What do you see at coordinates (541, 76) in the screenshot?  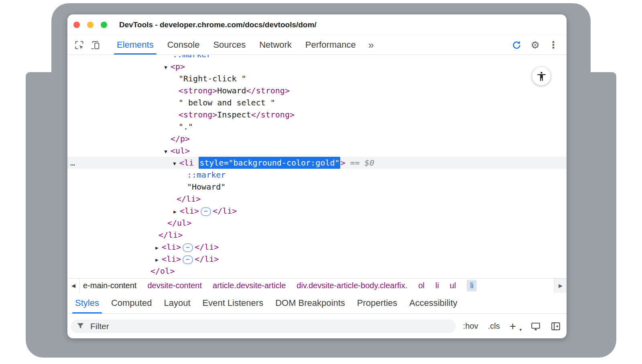 I see `accessibility-floating-button` at bounding box center [541, 76].